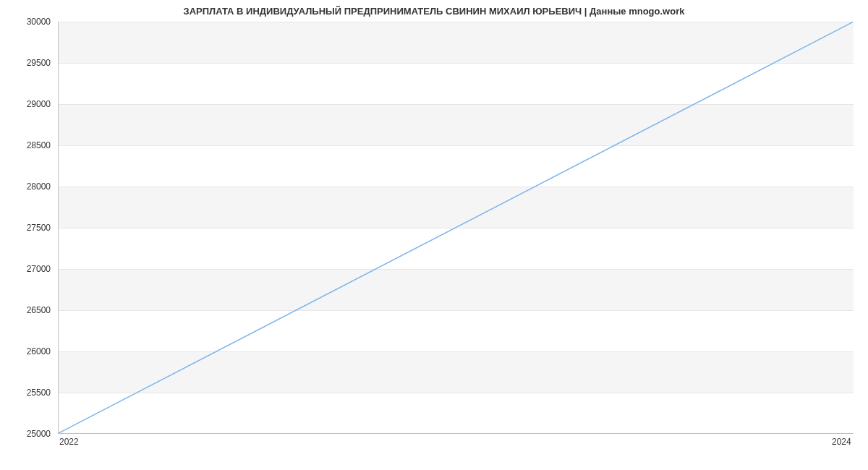  I want to click on y-tick-label: 27000, so click(25, 269).